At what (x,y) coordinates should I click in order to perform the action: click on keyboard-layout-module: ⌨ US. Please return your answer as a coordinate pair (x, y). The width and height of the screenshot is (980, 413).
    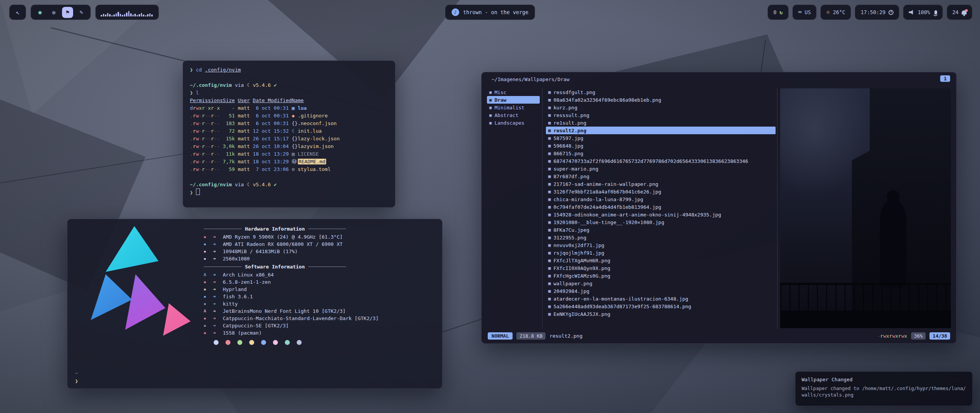
    Looking at the image, I should click on (805, 12).